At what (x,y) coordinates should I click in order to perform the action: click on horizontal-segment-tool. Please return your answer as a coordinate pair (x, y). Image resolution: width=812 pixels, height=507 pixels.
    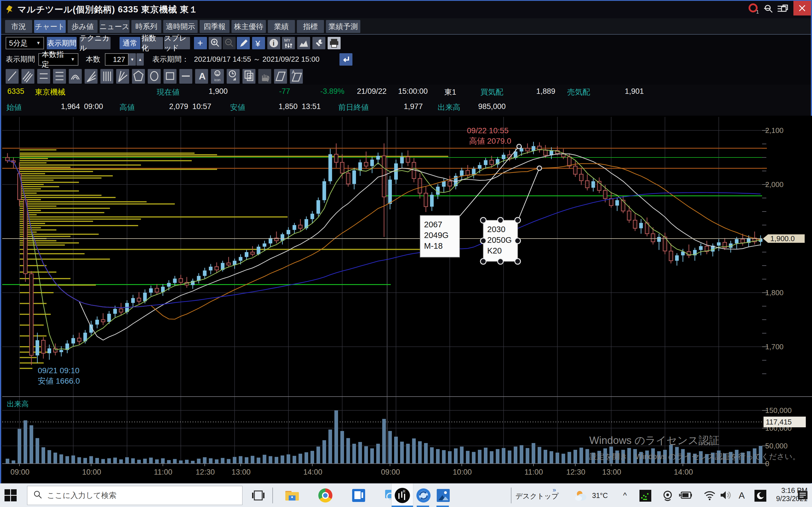
    Looking at the image, I should click on (186, 76).